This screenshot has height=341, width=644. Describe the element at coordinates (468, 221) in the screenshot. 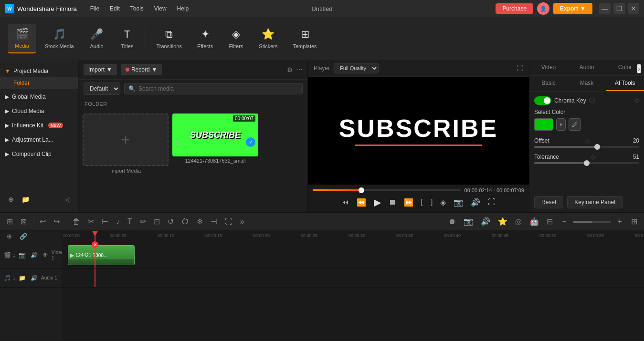

I see `tl-camera-button: 📷` at that location.